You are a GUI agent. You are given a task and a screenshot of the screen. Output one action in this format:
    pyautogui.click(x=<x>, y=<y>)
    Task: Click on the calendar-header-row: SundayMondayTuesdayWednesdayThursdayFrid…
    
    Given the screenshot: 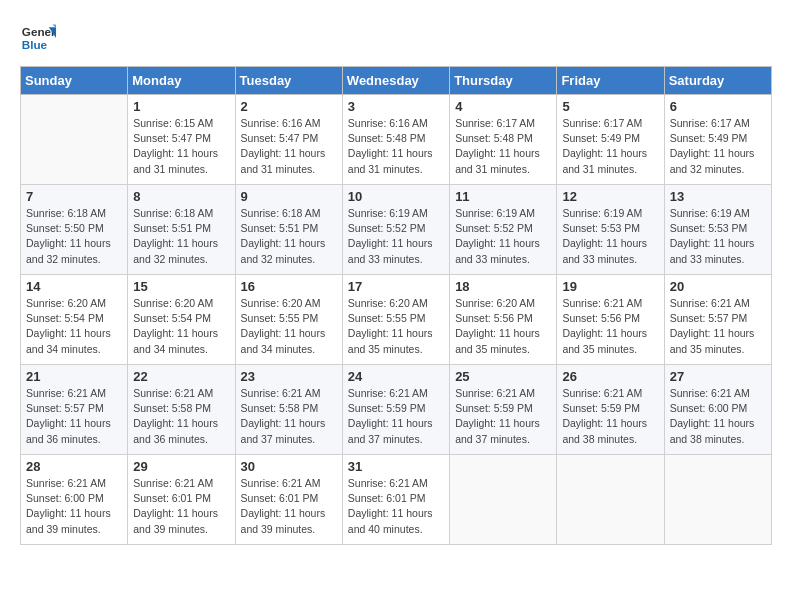 What is the action you would take?
    pyautogui.click(x=396, y=81)
    